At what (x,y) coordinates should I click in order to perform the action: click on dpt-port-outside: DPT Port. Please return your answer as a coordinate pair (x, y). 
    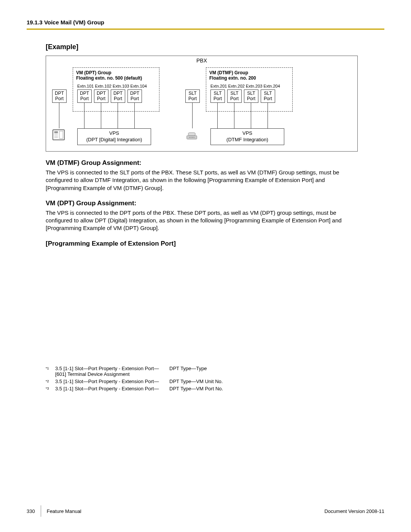
    Looking at the image, I should click on (59, 96).